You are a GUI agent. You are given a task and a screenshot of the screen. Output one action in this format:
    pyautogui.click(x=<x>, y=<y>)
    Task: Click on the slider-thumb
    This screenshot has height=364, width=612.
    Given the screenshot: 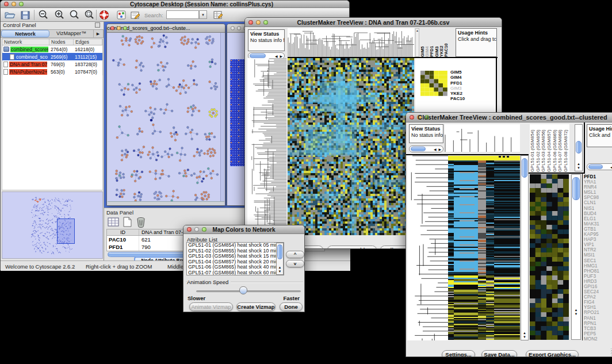 What is the action you would take?
    pyautogui.click(x=243, y=290)
    